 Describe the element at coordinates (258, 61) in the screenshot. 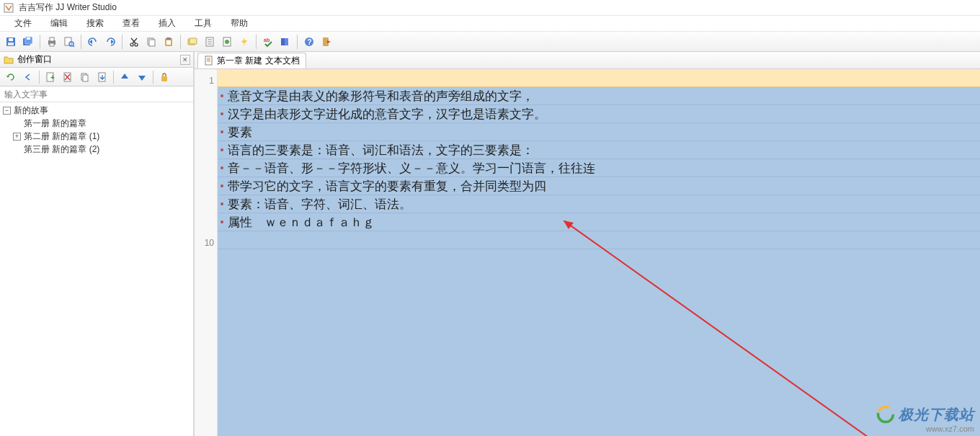

I see `tab-label: 第一章 新建 文本文档` at that location.